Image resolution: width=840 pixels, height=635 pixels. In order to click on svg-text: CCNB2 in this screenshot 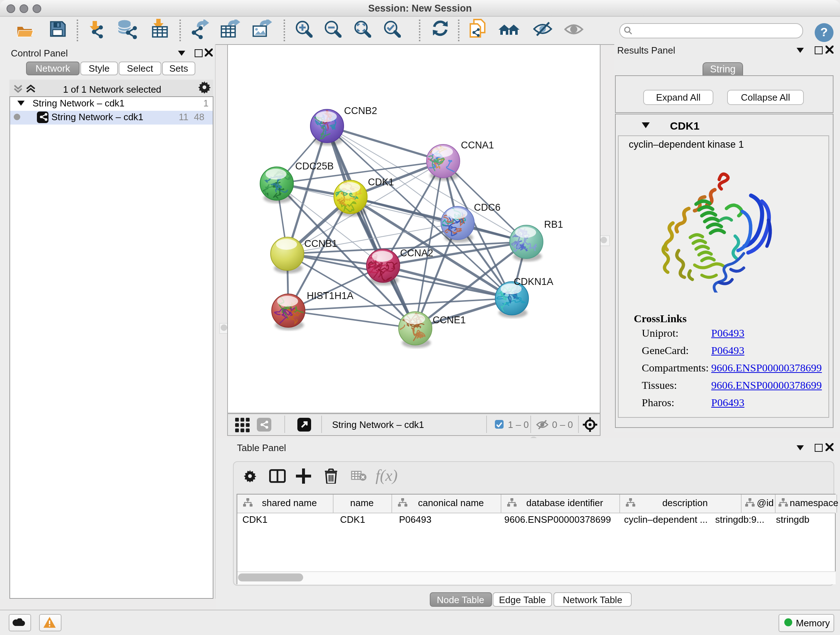, I will do `click(361, 111)`.